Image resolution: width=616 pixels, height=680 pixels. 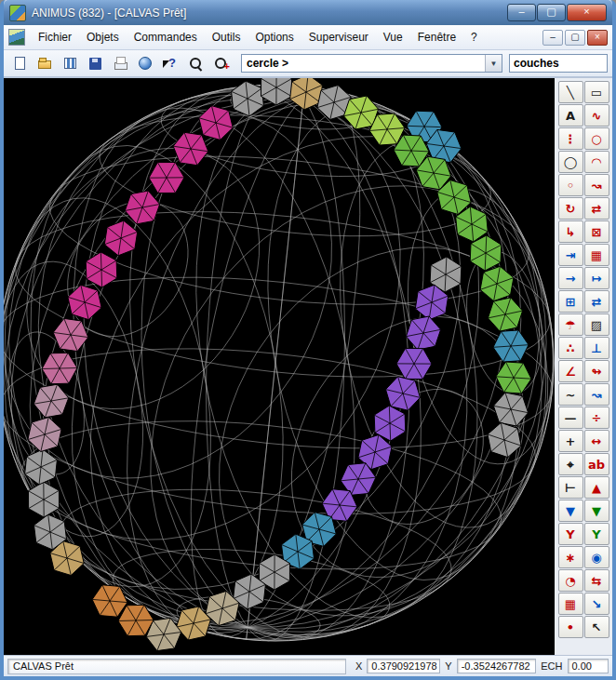 I want to click on zoom-button, so click(x=195, y=63).